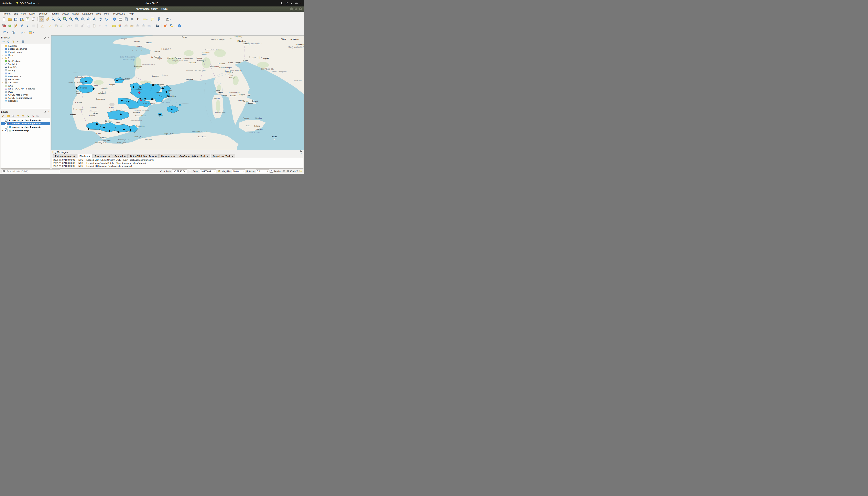 This screenshot has height=496, width=868. I want to click on browser-properties-button: i, so click(23, 42).